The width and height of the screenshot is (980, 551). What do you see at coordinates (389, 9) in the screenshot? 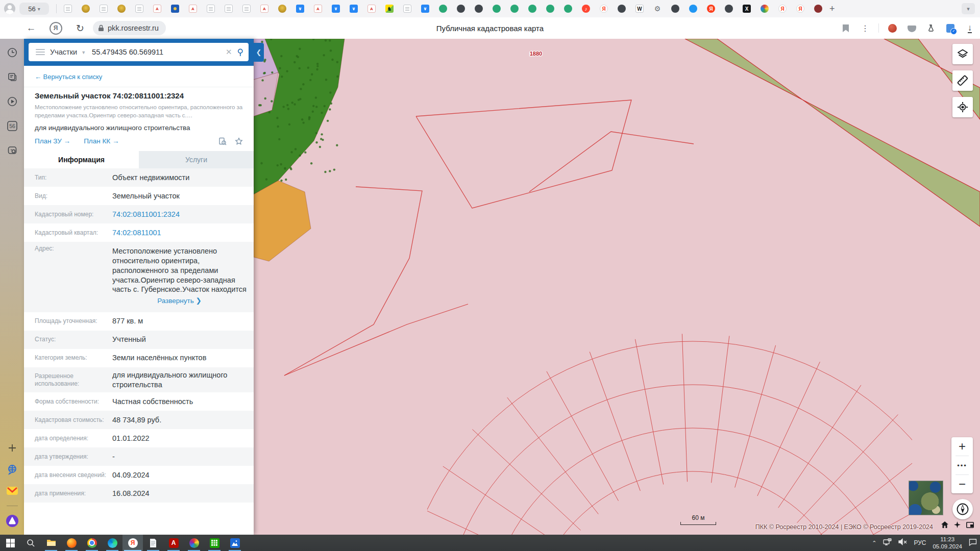
I see `tab-favicon-horse: ♞` at bounding box center [389, 9].